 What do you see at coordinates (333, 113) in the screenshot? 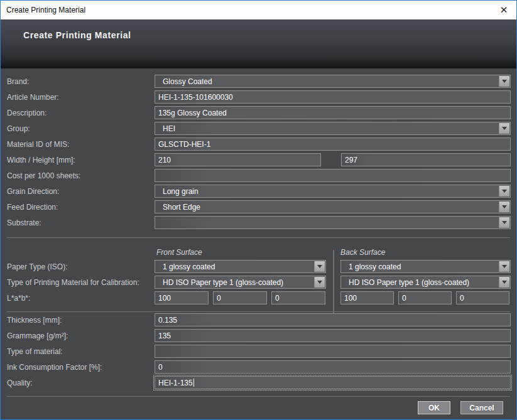
I see `description-input` at bounding box center [333, 113].